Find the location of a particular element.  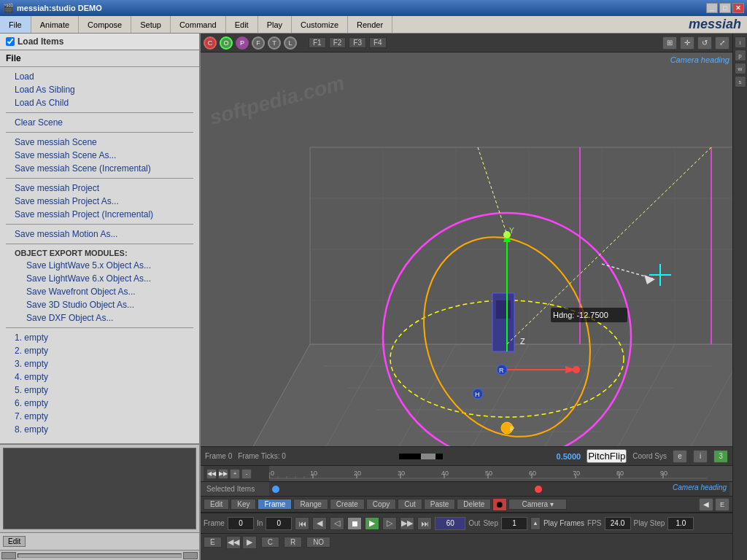

recent-6: 6. empty is located at coordinates (99, 403).